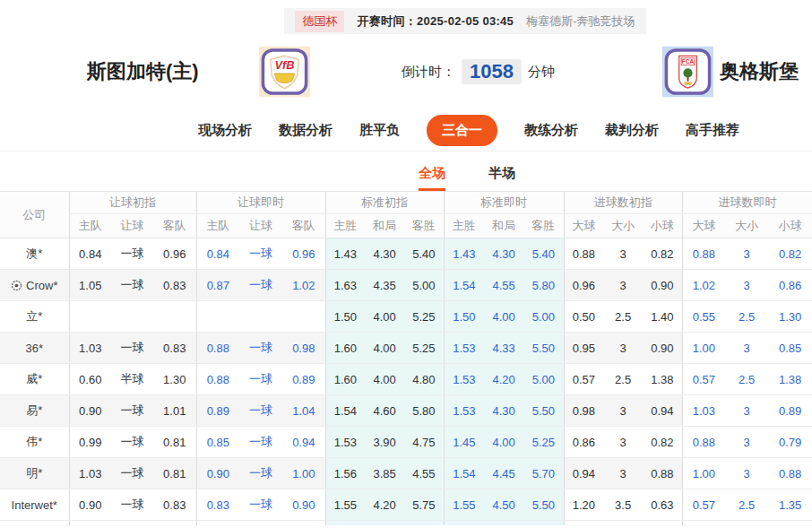 This screenshot has height=528, width=812. What do you see at coordinates (218, 226) in the screenshot?
I see `sub-column-header: 主队` at bounding box center [218, 226].